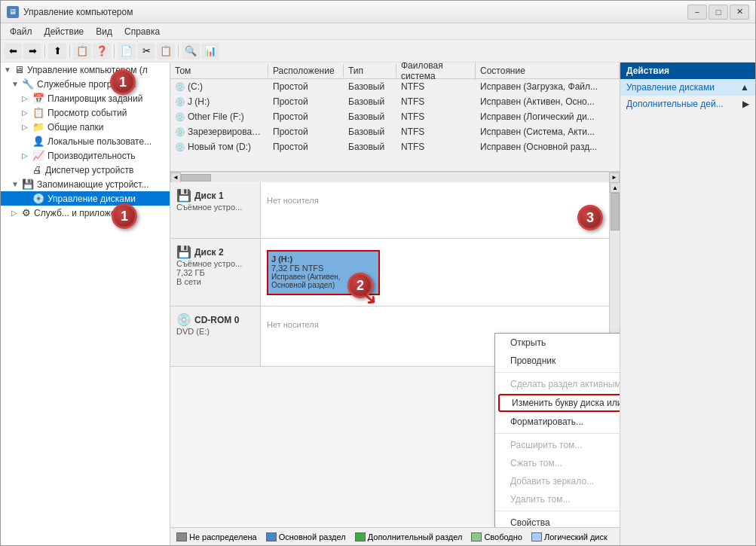  Describe the element at coordinates (547, 87) in the screenshot. I see `td-state: Исправен (Загрузка, Файл...` at that location.